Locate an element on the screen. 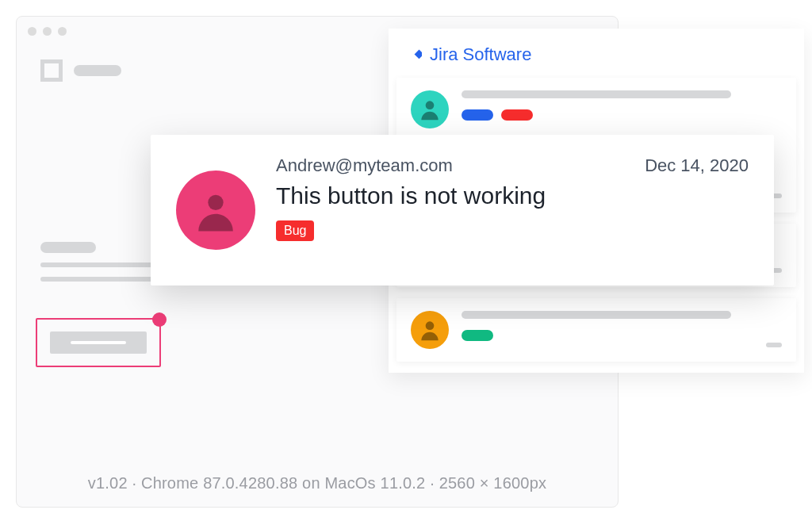  more-icon is located at coordinates (774, 345).